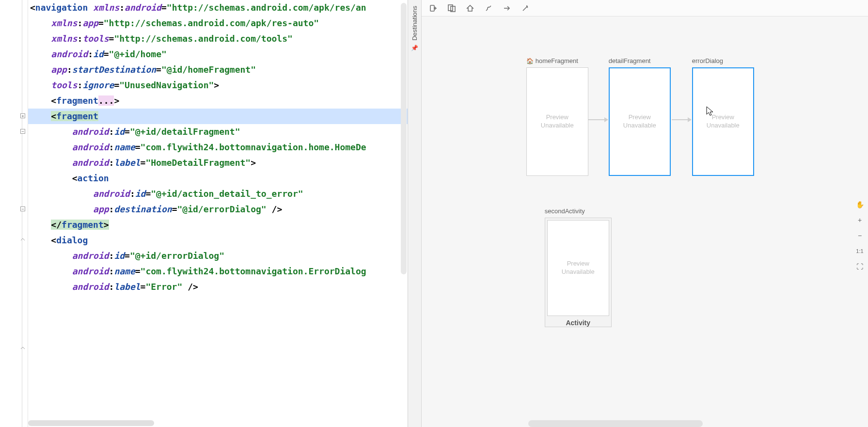 The width and height of the screenshot is (868, 427). I want to click on destination-errorDialog: errorDialogPreview Unavailable, so click(723, 116).